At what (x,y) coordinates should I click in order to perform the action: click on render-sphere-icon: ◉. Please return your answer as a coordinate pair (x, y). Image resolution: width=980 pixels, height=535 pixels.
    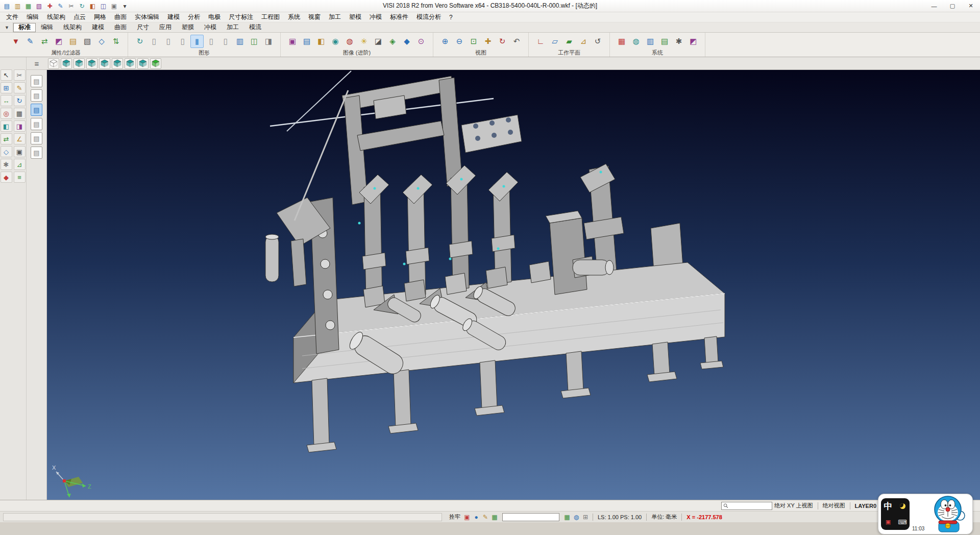
    Looking at the image, I should click on (335, 41).